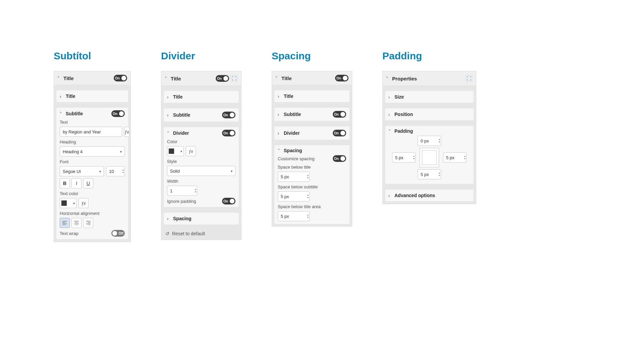 The width and height of the screenshot is (644, 362). I want to click on padding-right-input: 5 px ▴▾, so click(455, 158).